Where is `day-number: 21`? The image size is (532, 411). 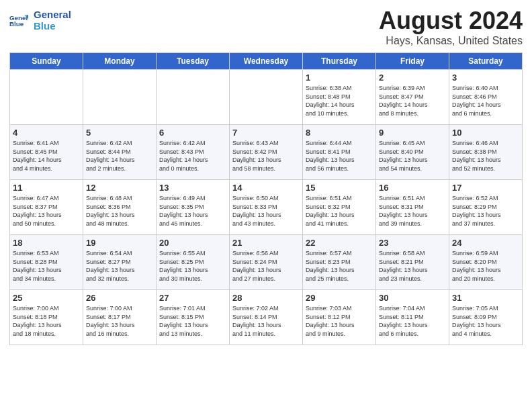 day-number: 21 is located at coordinates (266, 243).